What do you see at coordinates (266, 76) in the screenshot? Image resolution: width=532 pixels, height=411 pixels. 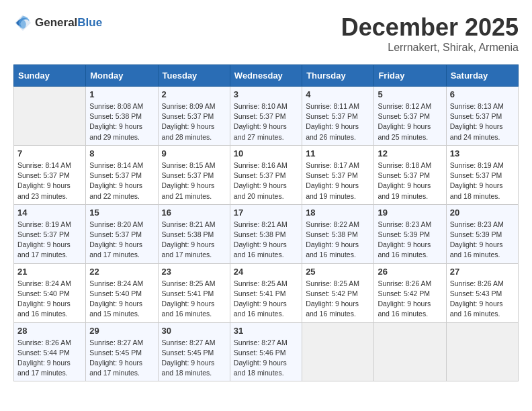 I see `weekday-header-wednesday: Wednesday` at bounding box center [266, 76].